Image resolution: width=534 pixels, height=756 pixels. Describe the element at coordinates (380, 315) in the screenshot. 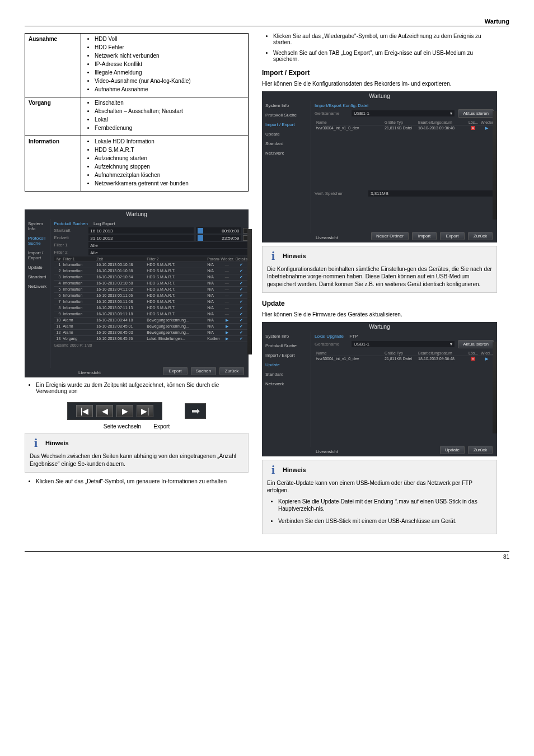

I see `para-update: Hier können Sie die Firmware des Gerätes…` at that location.